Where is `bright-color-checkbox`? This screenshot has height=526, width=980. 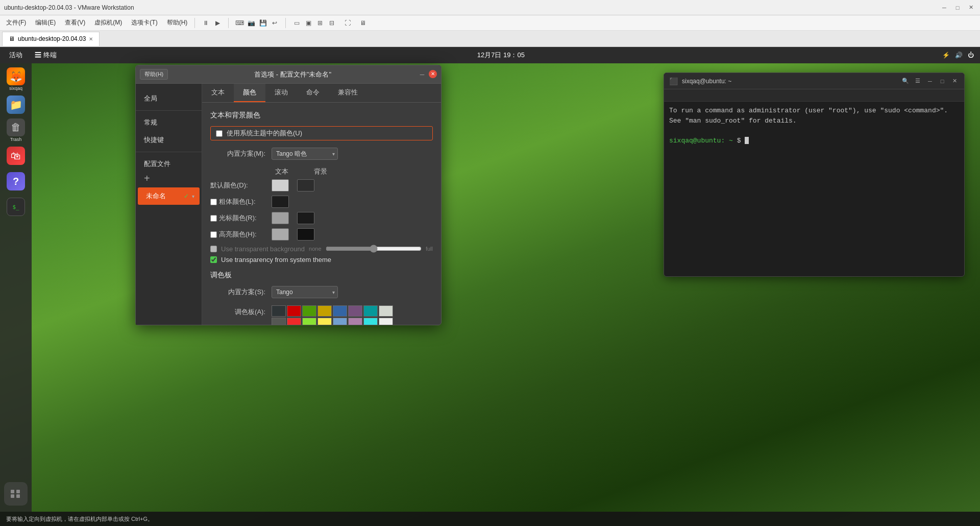
bright-color-checkbox is located at coordinates (213, 235).